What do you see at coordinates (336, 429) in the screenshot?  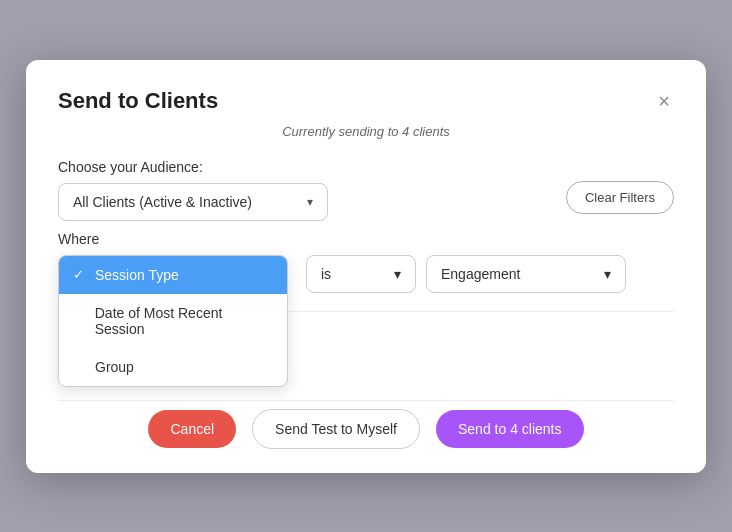 I see `send-test-button: Send Test to Myself` at bounding box center [336, 429].